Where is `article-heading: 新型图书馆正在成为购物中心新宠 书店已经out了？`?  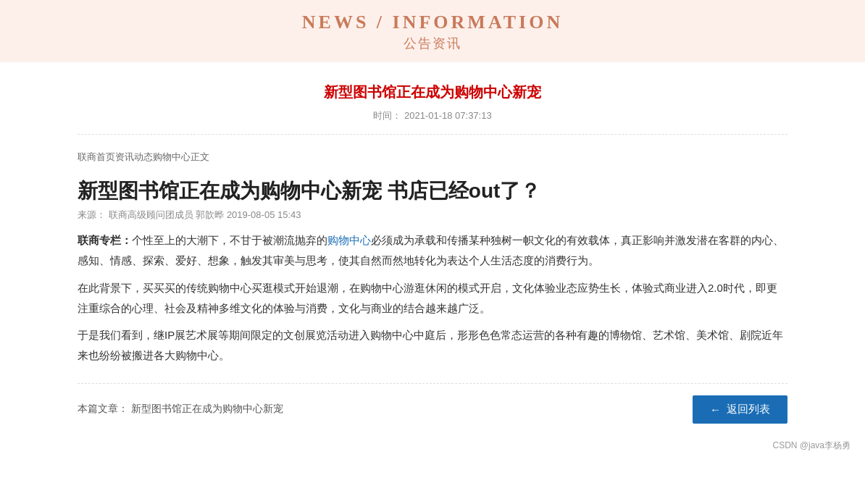
article-heading: 新型图书馆正在成为购物中心新宠 书店已经out了？ is located at coordinates (432, 191).